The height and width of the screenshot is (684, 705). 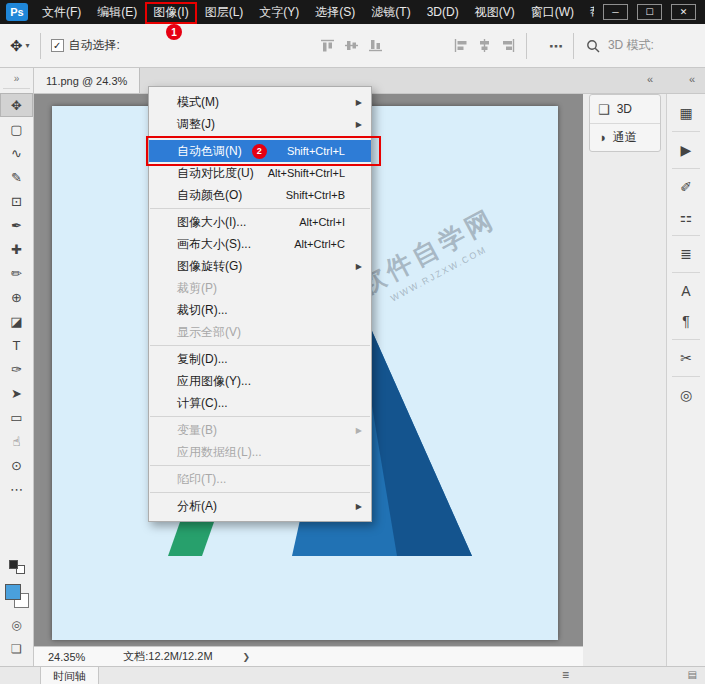 What do you see at coordinates (16, 489) in the screenshot?
I see `edit-toolbar-button: ⋯` at bounding box center [16, 489].